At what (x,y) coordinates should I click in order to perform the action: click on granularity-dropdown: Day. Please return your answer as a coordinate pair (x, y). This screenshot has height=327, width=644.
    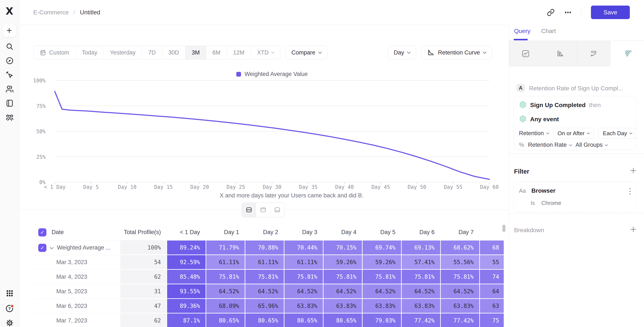
    Looking at the image, I should click on (402, 52).